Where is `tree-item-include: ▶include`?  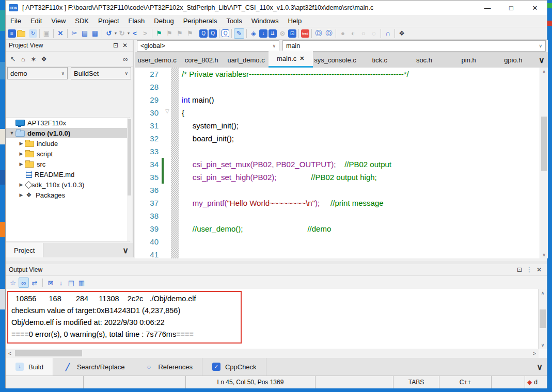
tree-item-include: ▶include is located at coordinates (68, 143).